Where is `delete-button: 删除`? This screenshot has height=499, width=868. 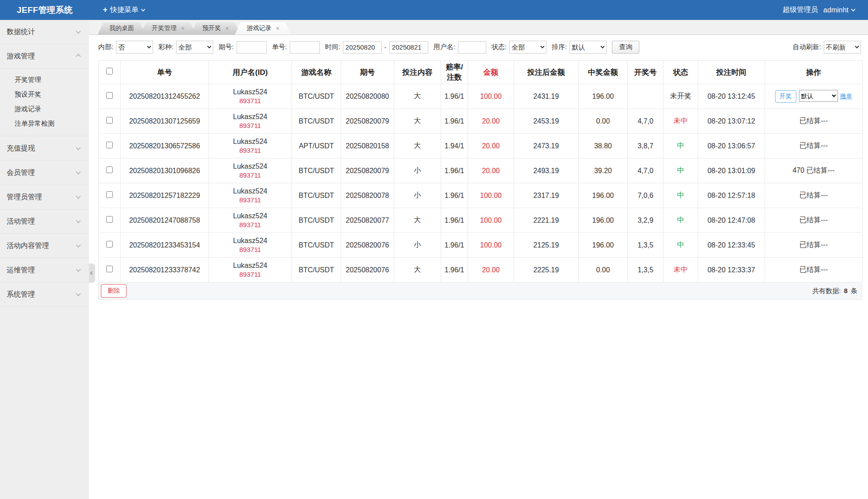
delete-button: 删除 is located at coordinates (114, 291).